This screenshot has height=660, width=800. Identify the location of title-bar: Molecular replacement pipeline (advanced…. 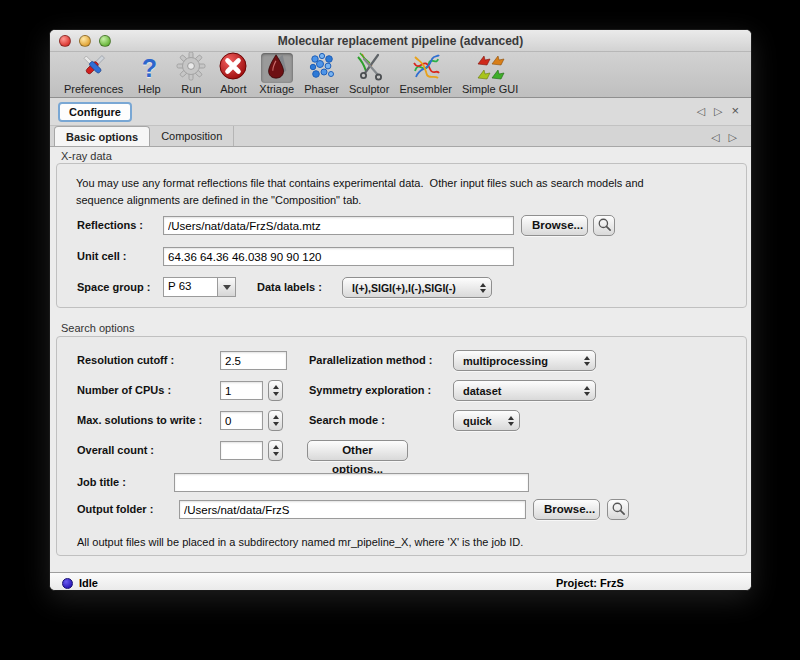
(400, 41).